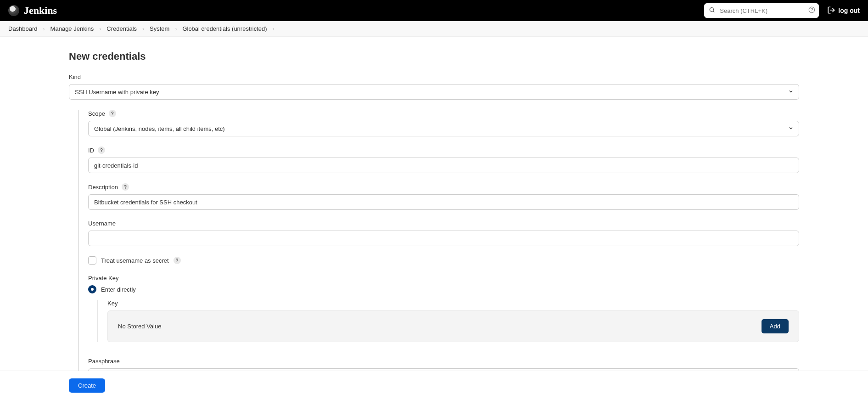 This screenshot has height=400, width=868. Describe the element at coordinates (762, 11) in the screenshot. I see `search-box` at that location.